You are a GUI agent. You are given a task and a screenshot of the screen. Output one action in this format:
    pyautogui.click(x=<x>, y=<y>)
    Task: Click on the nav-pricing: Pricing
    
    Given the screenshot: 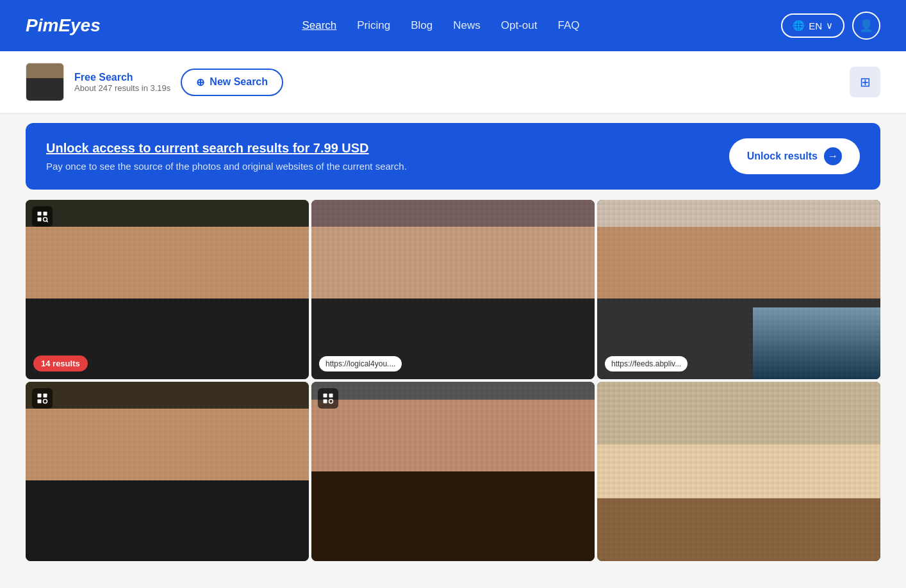 What is the action you would take?
    pyautogui.click(x=374, y=26)
    